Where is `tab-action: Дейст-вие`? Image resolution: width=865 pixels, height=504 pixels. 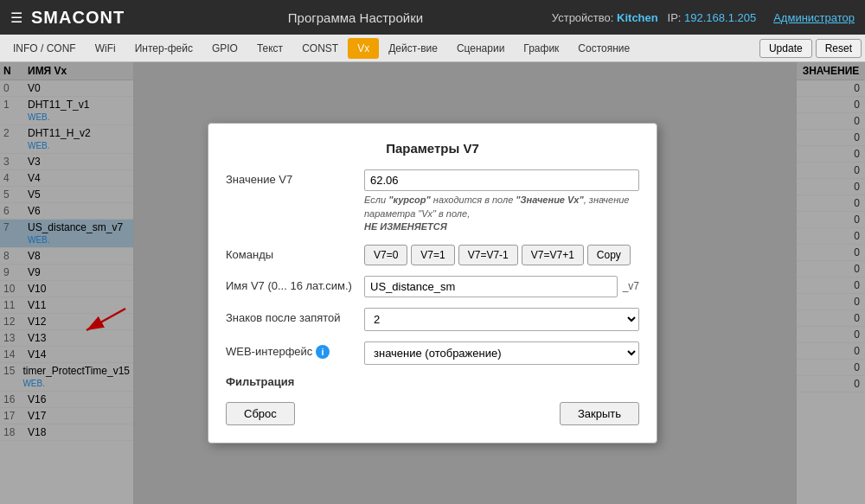 tab-action: Дейст-вие is located at coordinates (413, 48).